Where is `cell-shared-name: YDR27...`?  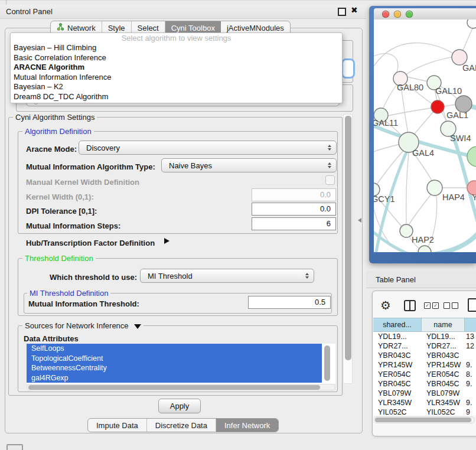
cell-shared-name: YDR27... is located at coordinates (397, 346).